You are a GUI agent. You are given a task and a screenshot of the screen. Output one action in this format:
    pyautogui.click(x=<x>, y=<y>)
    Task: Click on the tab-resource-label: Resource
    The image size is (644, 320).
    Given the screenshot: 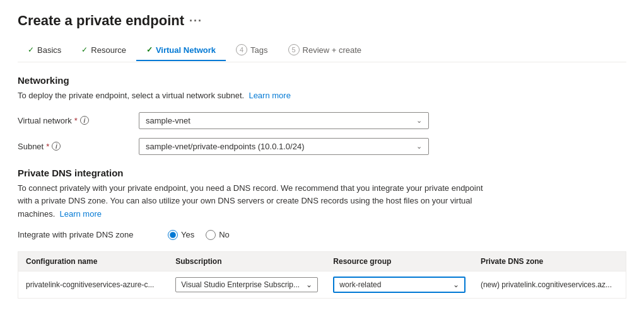 What is the action you would take?
    pyautogui.click(x=108, y=50)
    